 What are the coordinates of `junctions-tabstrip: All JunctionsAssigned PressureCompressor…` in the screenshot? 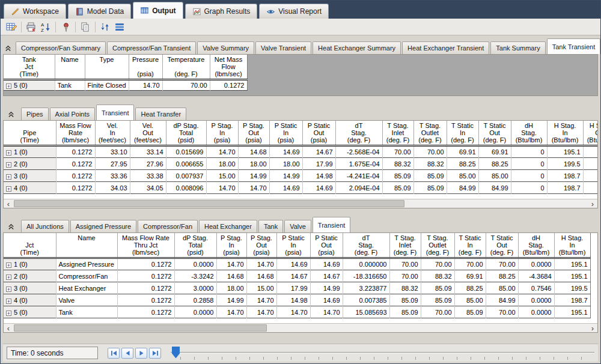 It's located at (300, 225).